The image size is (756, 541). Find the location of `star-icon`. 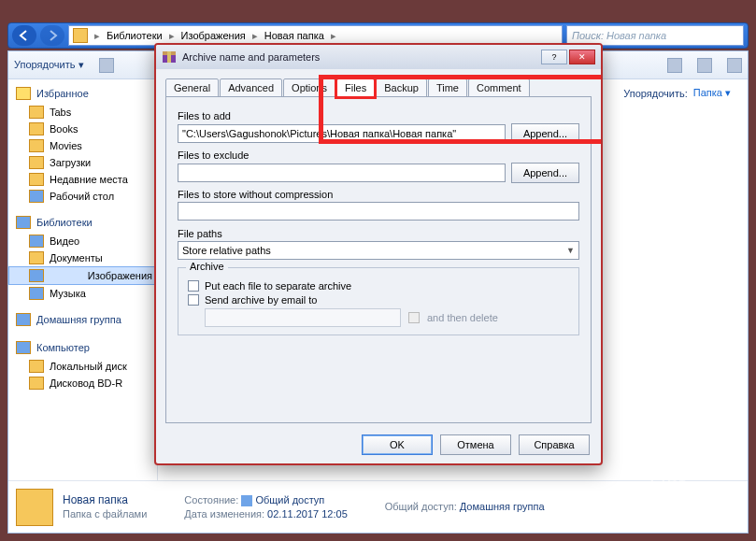

star-icon is located at coordinates (23, 93).